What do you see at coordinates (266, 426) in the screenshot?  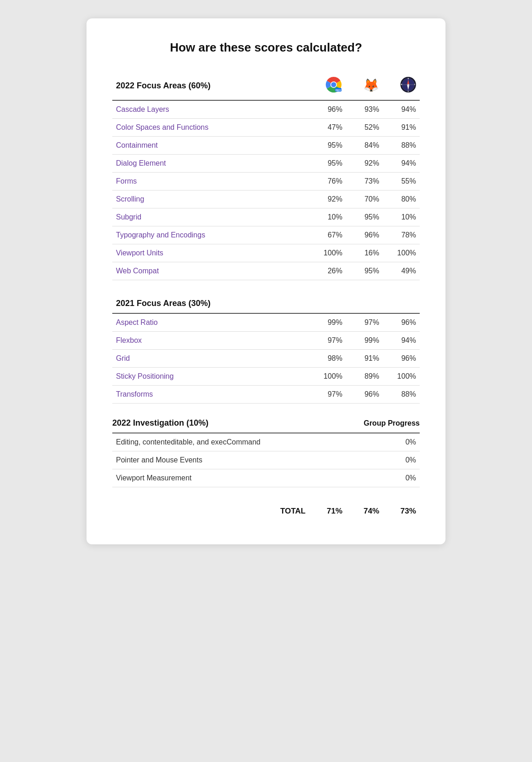 I see `investigation-header: 2022 Investigation (10%) Group Progress` at bounding box center [266, 426].